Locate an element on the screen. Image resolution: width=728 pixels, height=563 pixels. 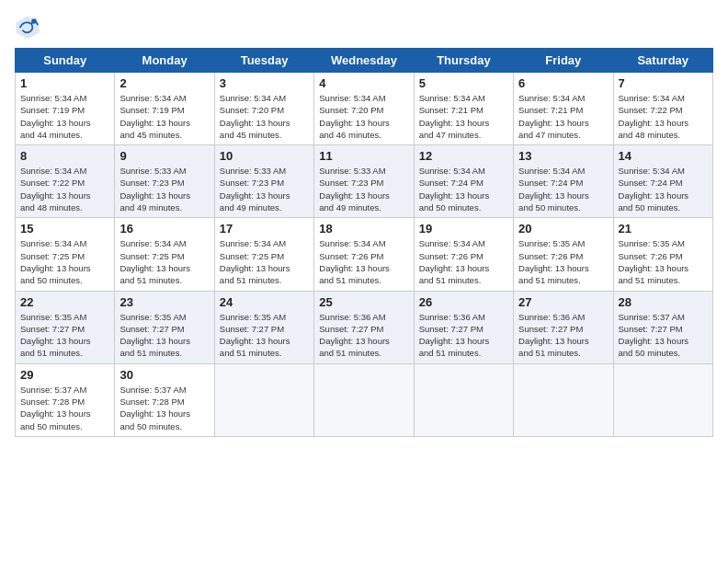
weekday-header-wednesday: Wednesday is located at coordinates (364, 61).